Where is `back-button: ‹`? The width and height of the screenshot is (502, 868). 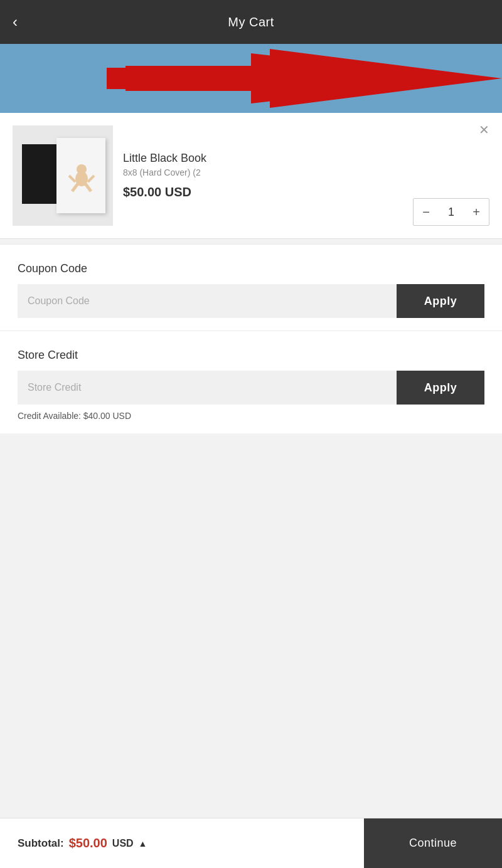
back-button: ‹ is located at coordinates (15, 22).